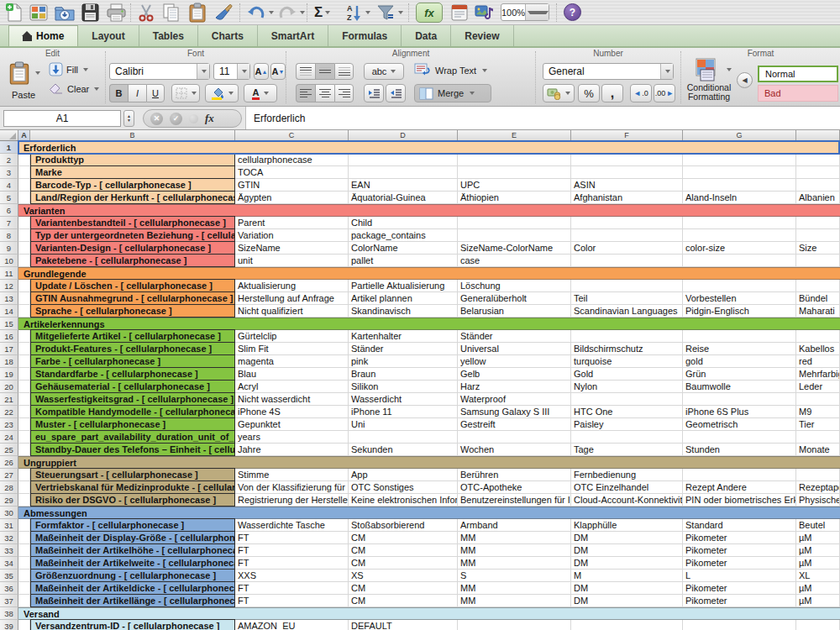 This screenshot has width=840, height=630. What do you see at coordinates (9, 450) in the screenshot?
I see `row-header-25: 25` at bounding box center [9, 450].